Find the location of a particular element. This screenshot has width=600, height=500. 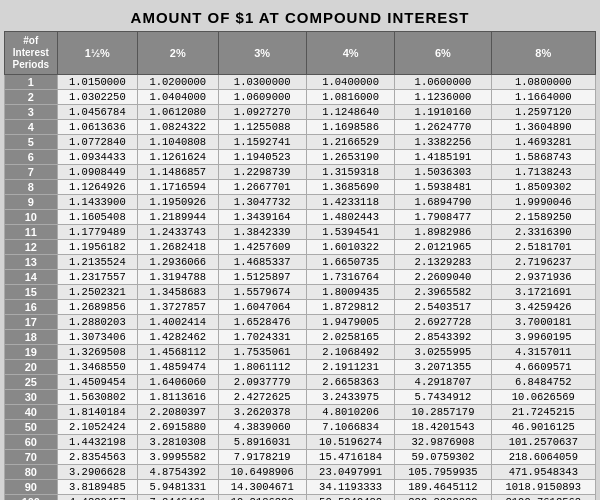

col-header-8: 8% is located at coordinates (543, 54).